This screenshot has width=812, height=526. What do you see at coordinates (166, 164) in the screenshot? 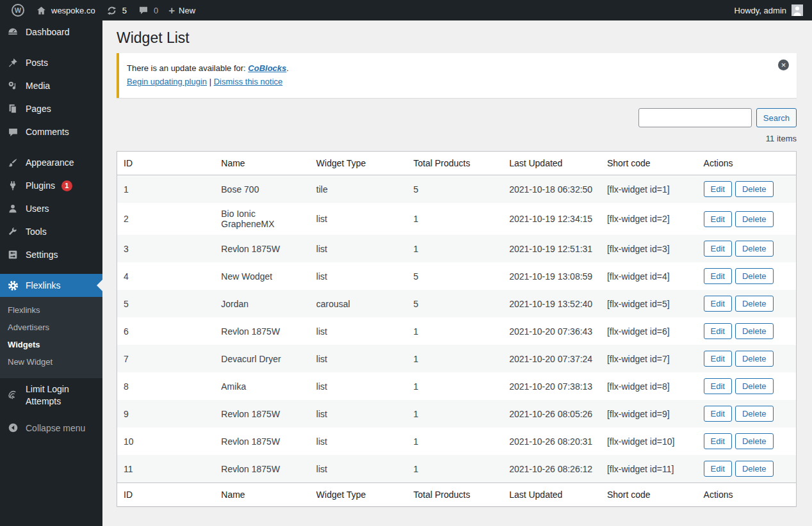
I see `header-id: ID` at bounding box center [166, 164].